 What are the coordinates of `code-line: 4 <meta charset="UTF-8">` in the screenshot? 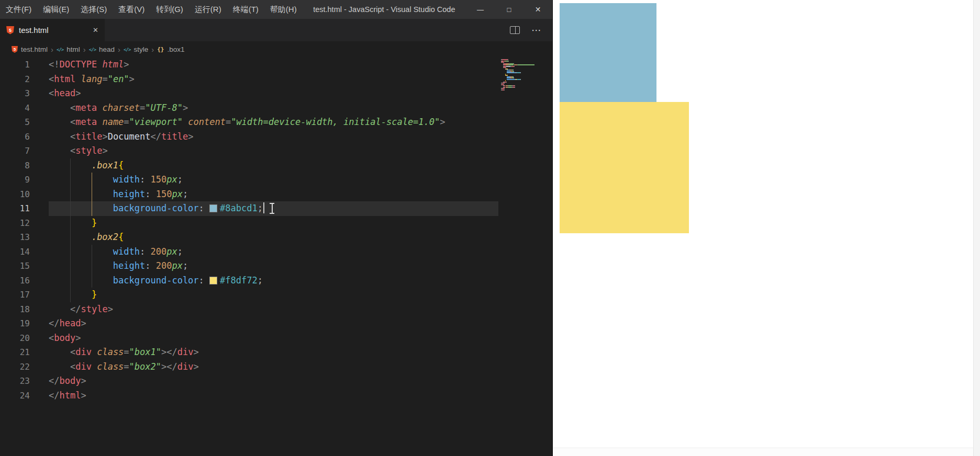 It's located at (276, 108).